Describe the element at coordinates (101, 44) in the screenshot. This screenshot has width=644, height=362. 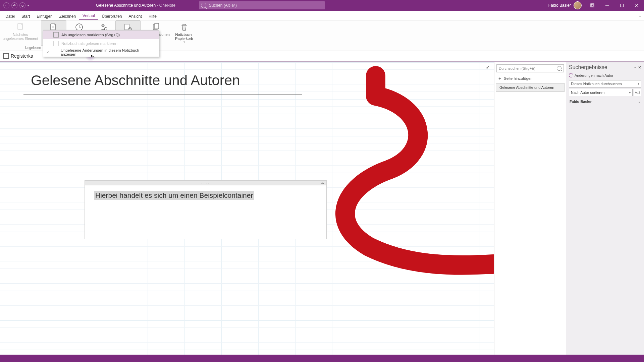
I see `mark-read-dropdown: Als ungelesen markieren (Strg+Q) Notizbu…` at that location.